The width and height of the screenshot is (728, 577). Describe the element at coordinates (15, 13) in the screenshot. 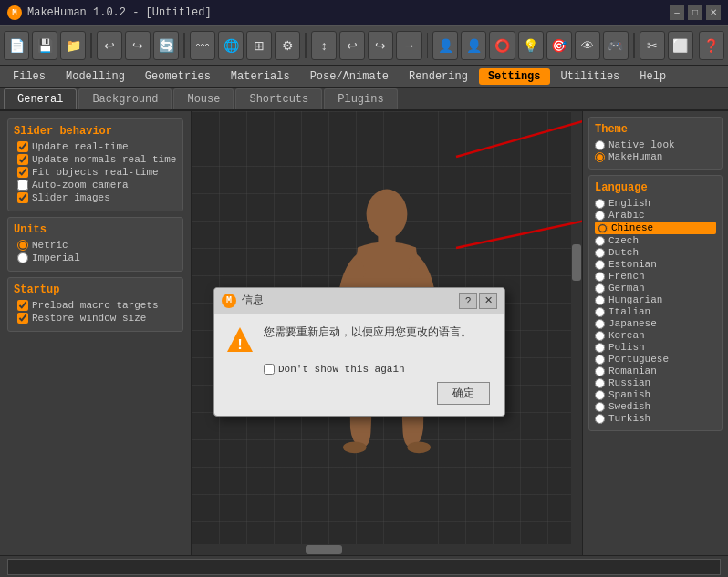

I see `app-icon: M` at that location.